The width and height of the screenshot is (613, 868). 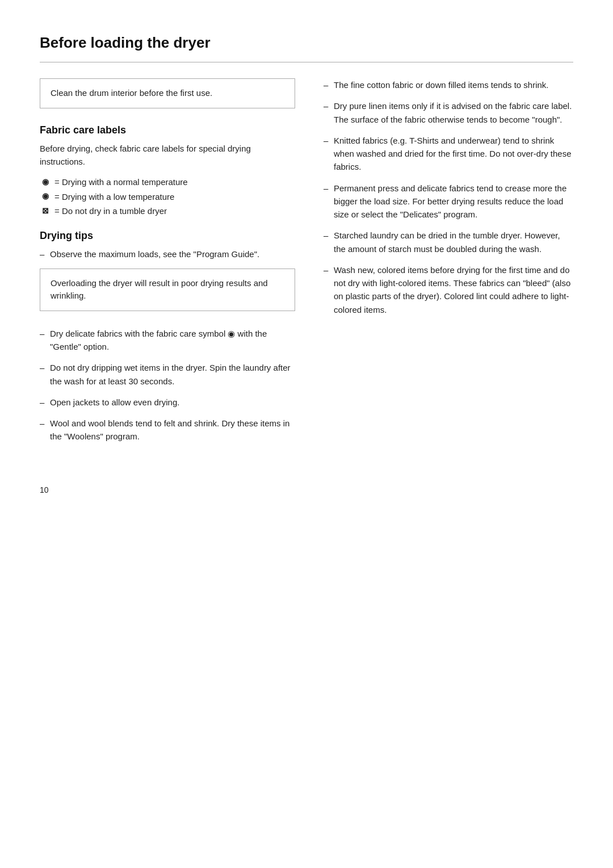 What do you see at coordinates (453, 112) in the screenshot?
I see `right-tip-linen-text: Dry pure linen items only if it is advis…` at bounding box center [453, 112].